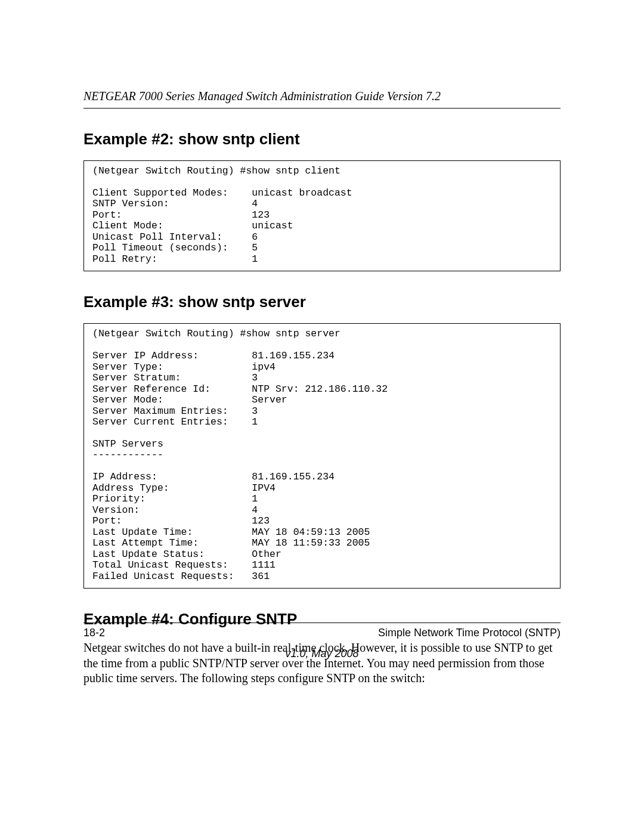 The width and height of the screenshot is (644, 833). Describe the element at coordinates (322, 654) in the screenshot. I see `version-line: v1.0, May 2008` at that location.